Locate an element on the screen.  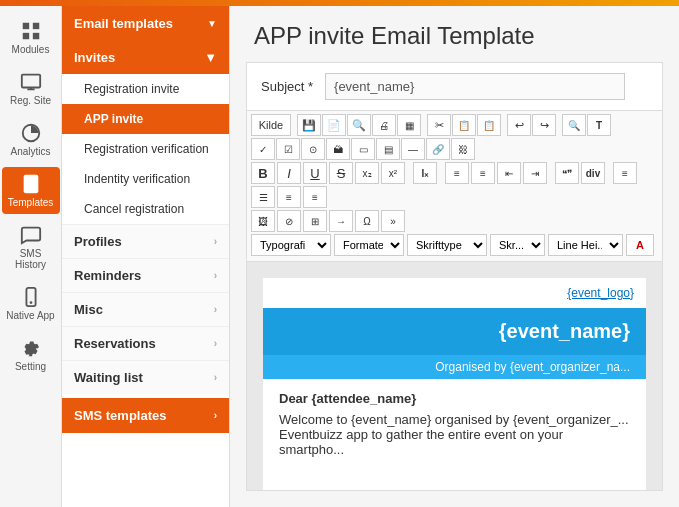
toolbar-cut-btn: ✂ is located at coordinates (439, 125).